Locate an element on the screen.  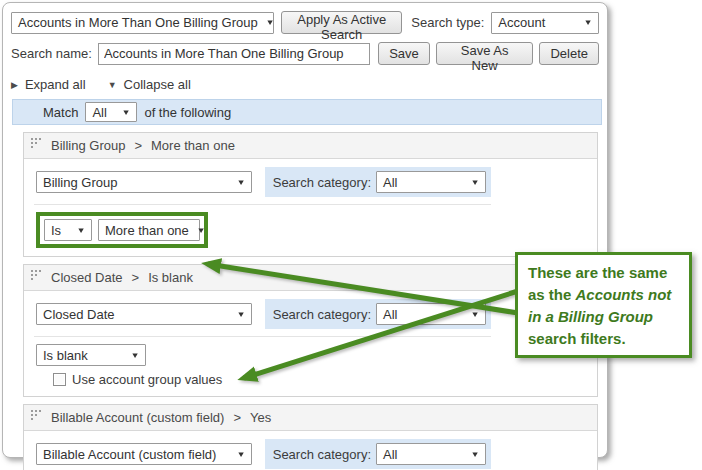
saved-search-value: Accounts in More Than One Billing Group is located at coordinates (138, 22).